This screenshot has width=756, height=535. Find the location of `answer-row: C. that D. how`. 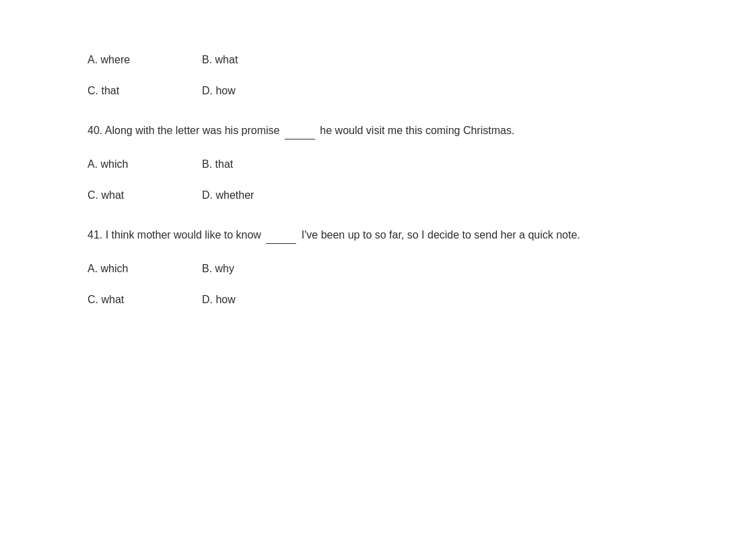

answer-row: C. that D. how is located at coordinates (378, 91).